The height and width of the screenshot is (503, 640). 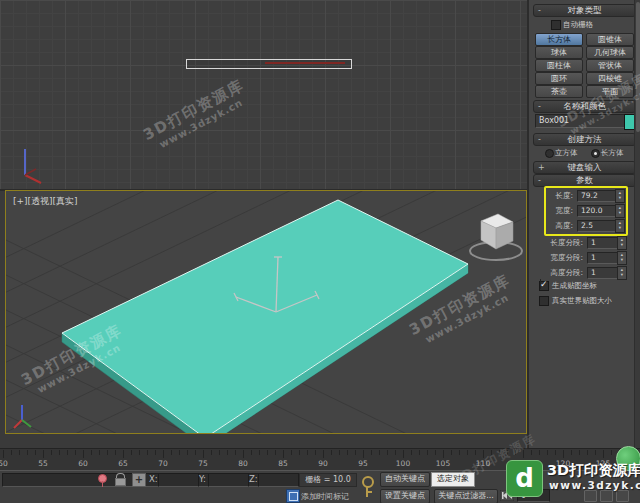 I want to click on checkbox-真实世界贴图大小, so click(x=544, y=301).